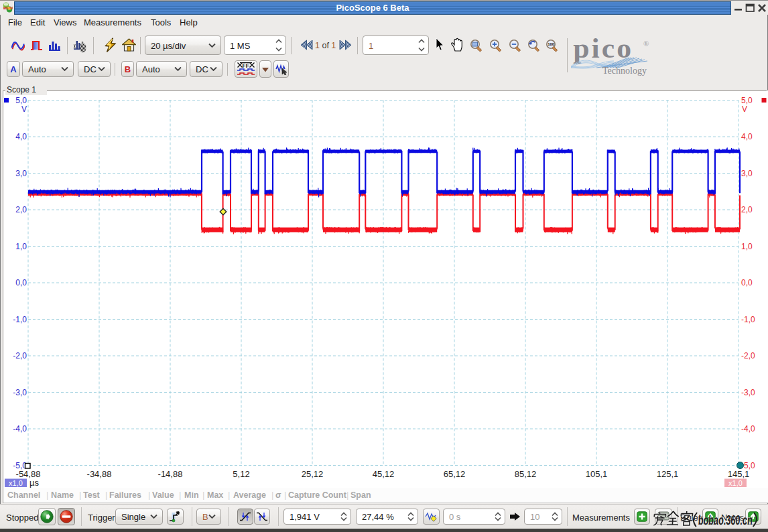 The width and height of the screenshot is (768, 532). What do you see at coordinates (312, 474) in the screenshot?
I see `svg-text: 25,12` at bounding box center [312, 474].